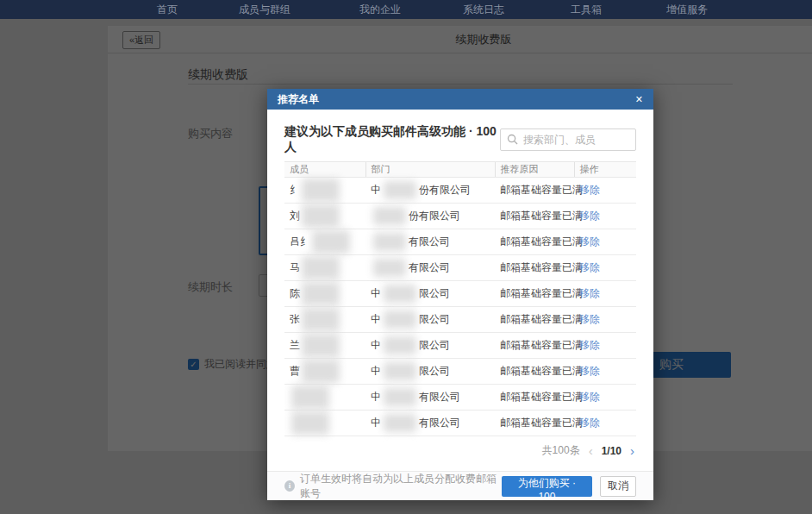  Describe the element at coordinates (430, 191) in the screenshot. I see `department-cell: 中份有限公司` at that location.